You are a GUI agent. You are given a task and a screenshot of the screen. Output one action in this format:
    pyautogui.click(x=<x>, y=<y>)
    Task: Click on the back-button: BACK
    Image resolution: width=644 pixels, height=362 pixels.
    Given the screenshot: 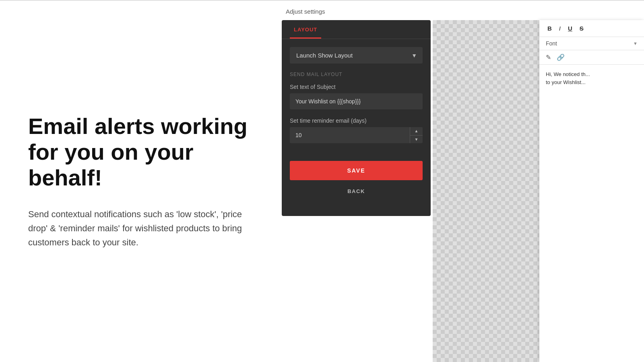 What is the action you would take?
    pyautogui.click(x=356, y=191)
    